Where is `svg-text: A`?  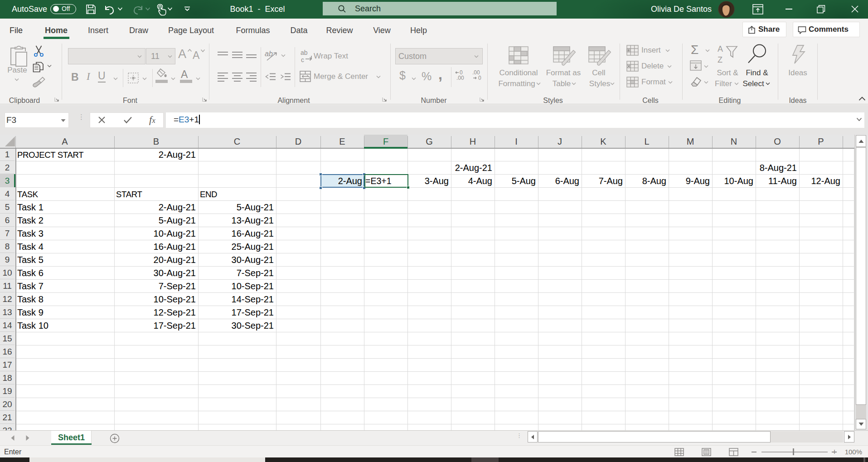
svg-text: A is located at coordinates (720, 49).